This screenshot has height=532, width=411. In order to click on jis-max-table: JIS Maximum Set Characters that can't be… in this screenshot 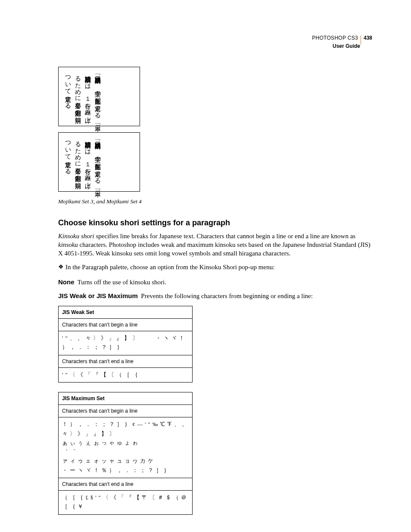, I will do `click(125, 453)`.